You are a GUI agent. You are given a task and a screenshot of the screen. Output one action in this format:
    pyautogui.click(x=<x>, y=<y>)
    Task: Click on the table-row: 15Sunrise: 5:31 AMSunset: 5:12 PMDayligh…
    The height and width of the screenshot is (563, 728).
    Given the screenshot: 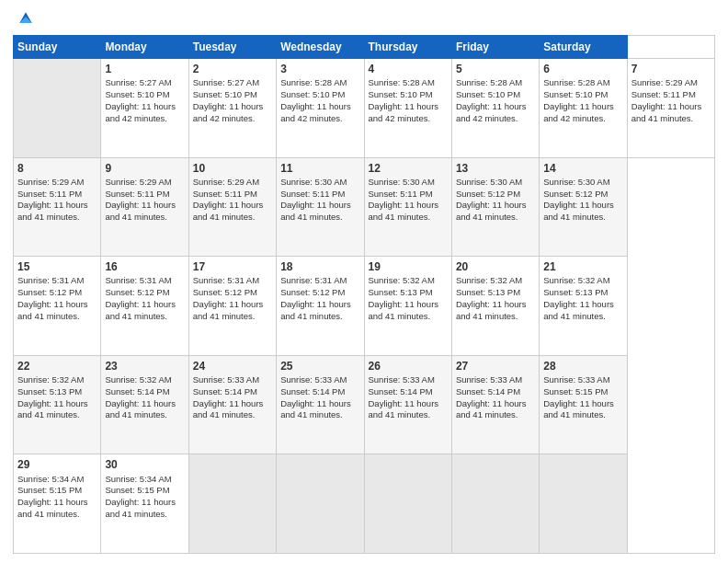 What is the action you would take?
    pyautogui.click(x=57, y=306)
    